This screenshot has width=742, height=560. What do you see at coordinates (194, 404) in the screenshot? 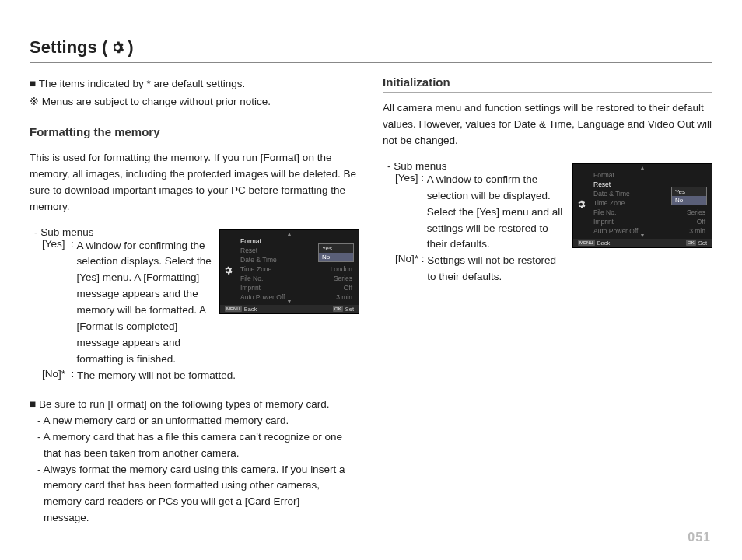
I see `note-format-types: ■ Be sure to run [Format] on the followi…` at bounding box center [194, 404].